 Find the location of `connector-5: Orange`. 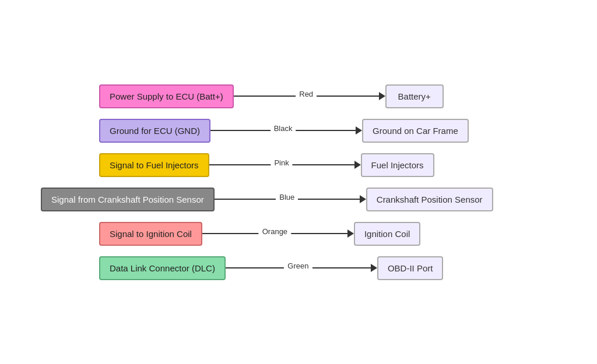

connector-5: Orange is located at coordinates (278, 234).